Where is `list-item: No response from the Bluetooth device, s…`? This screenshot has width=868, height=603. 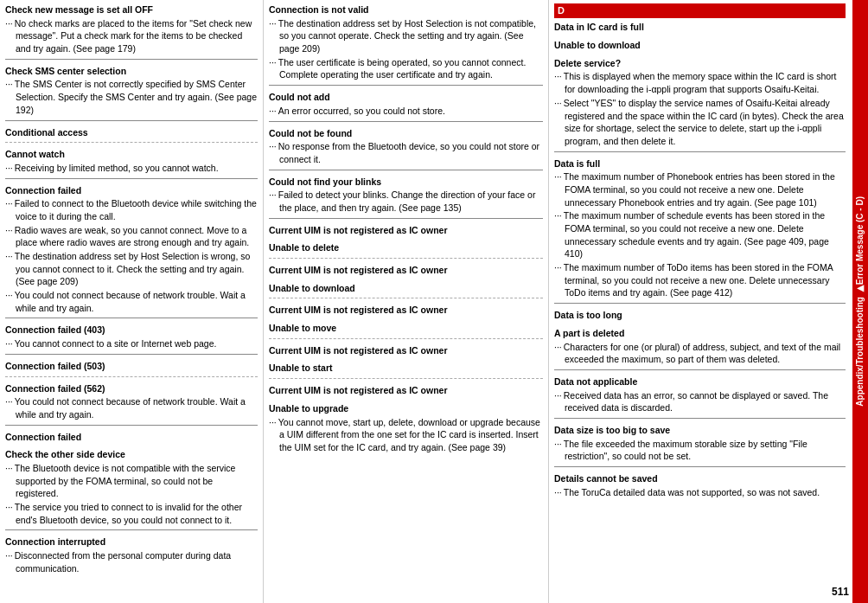
list-item: No response from the Bluetooth device, s… is located at coordinates (406, 152).